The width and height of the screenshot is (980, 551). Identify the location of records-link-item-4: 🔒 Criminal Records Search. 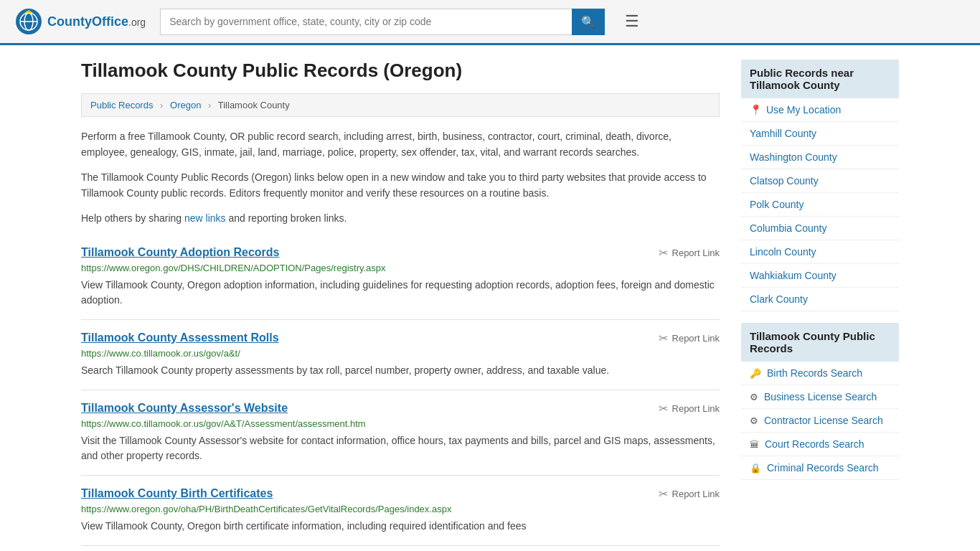
(820, 468).